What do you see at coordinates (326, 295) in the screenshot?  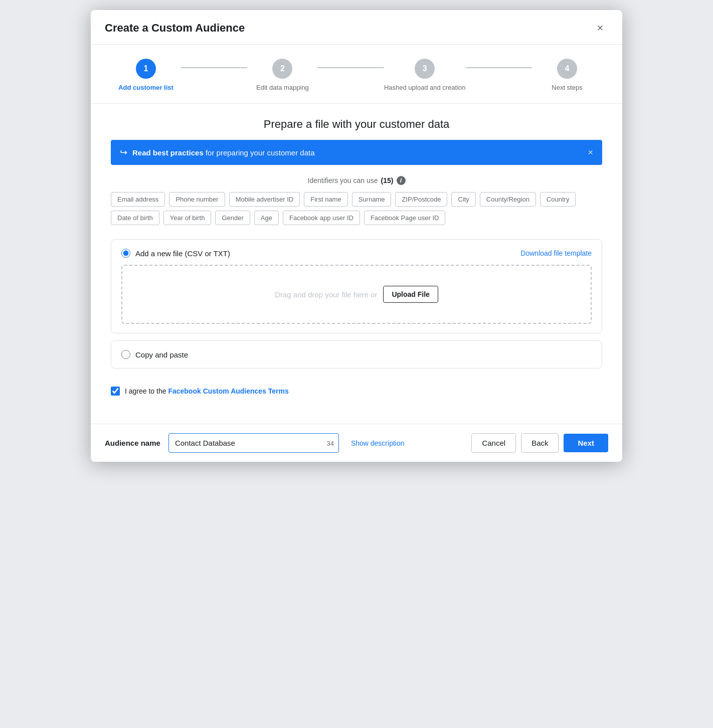 I see `drop-text: Drag and drop your file here or` at bounding box center [326, 295].